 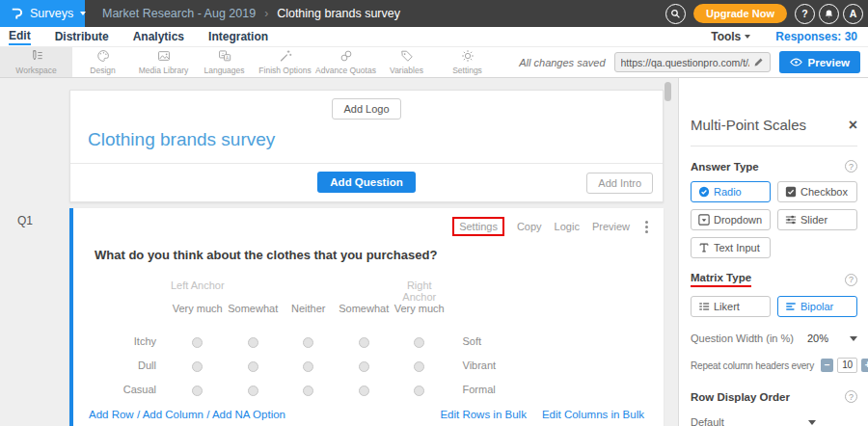 I want to click on matrix-type-likert: Likert, so click(x=731, y=306).